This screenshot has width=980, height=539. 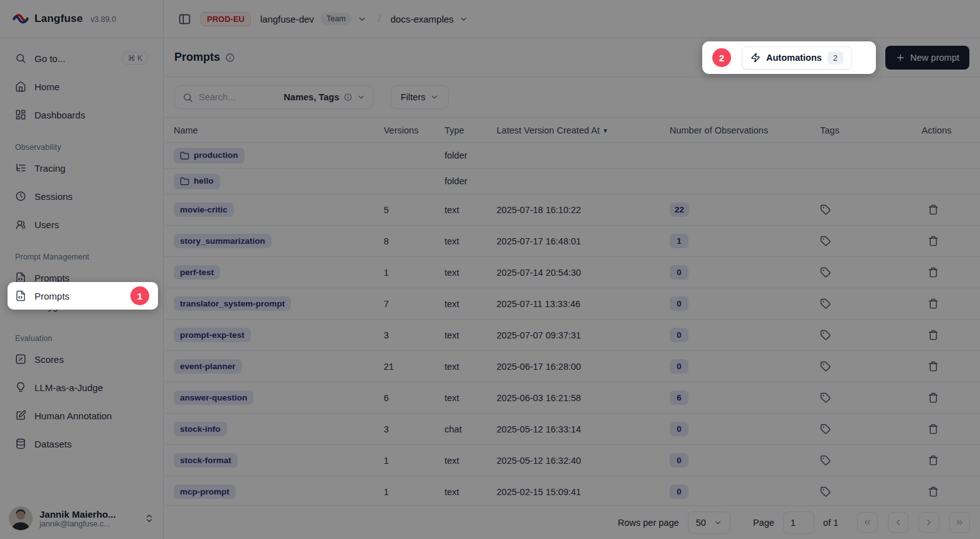 I want to click on file-code-icon, so click(x=21, y=296).